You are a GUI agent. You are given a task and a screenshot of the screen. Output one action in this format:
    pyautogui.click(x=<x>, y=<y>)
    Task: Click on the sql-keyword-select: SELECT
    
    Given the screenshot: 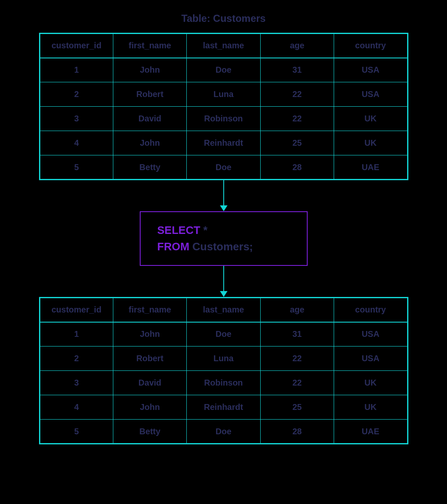 What is the action you would take?
    pyautogui.click(x=179, y=230)
    